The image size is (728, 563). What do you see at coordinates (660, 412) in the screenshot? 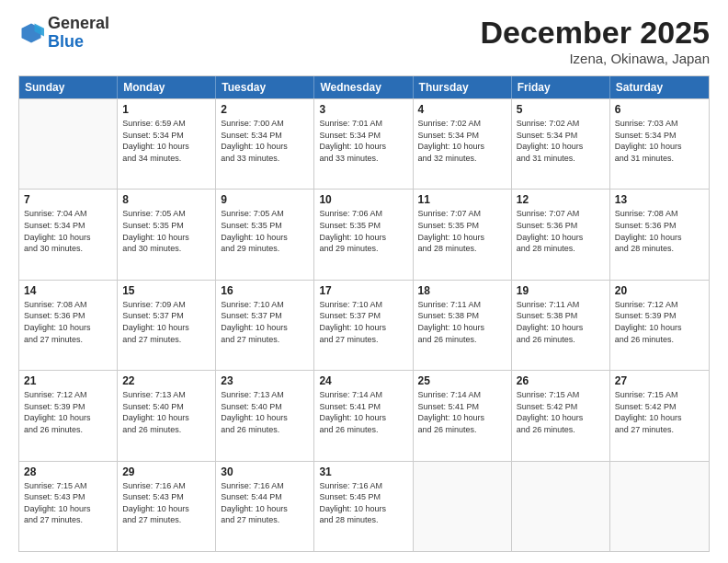
I see `cell-info: Sunrise: 7:15 AM Sunset: 5:42 PM Dayligh…` at bounding box center [660, 412].